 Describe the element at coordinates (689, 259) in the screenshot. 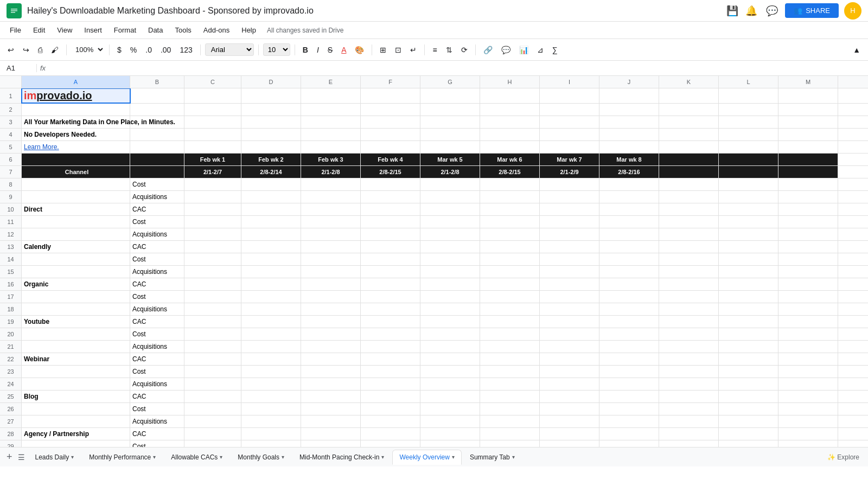

I see `cell-K14` at that location.